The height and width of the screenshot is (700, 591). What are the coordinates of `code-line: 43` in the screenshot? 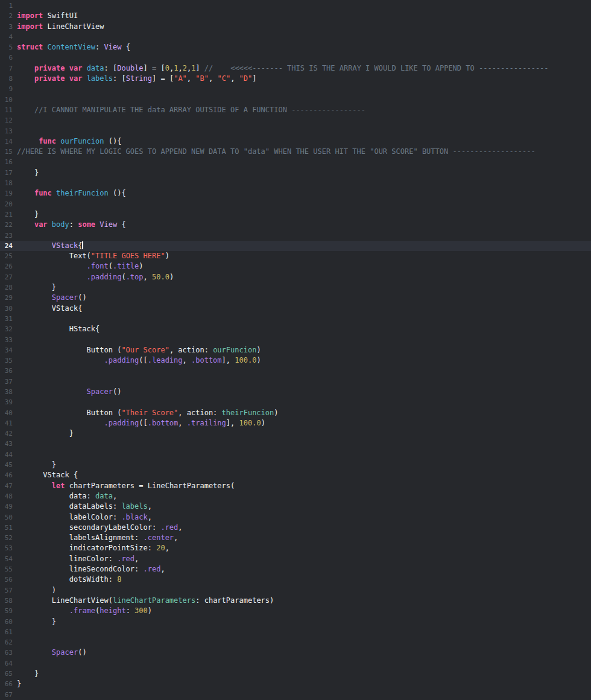 It's located at (296, 444).